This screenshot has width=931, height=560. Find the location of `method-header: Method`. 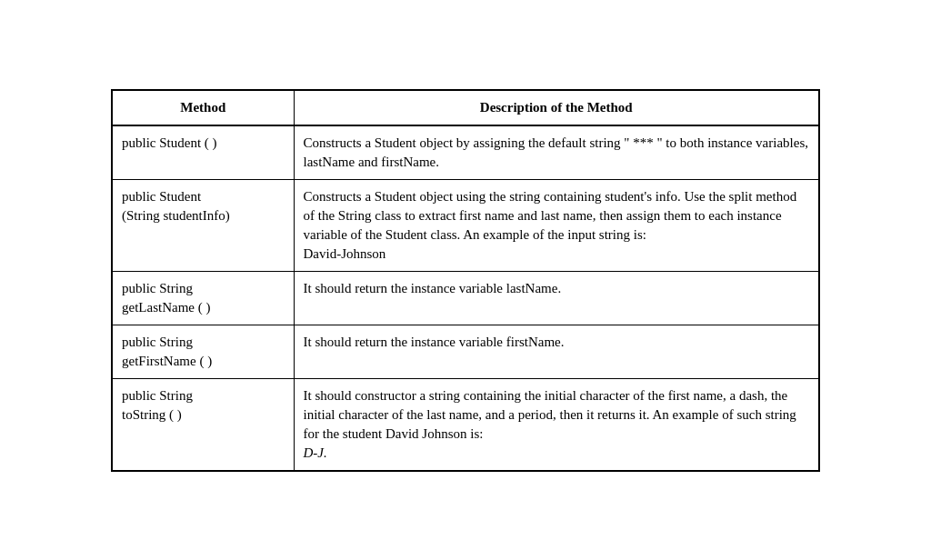

method-header: Method is located at coordinates (203, 107).